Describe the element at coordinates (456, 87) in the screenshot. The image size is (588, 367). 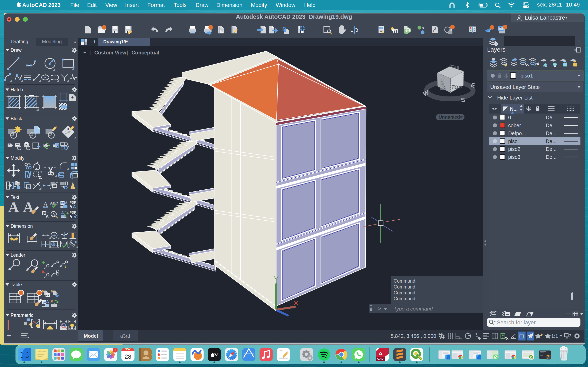
I see `svg-text: TOP` at that location.